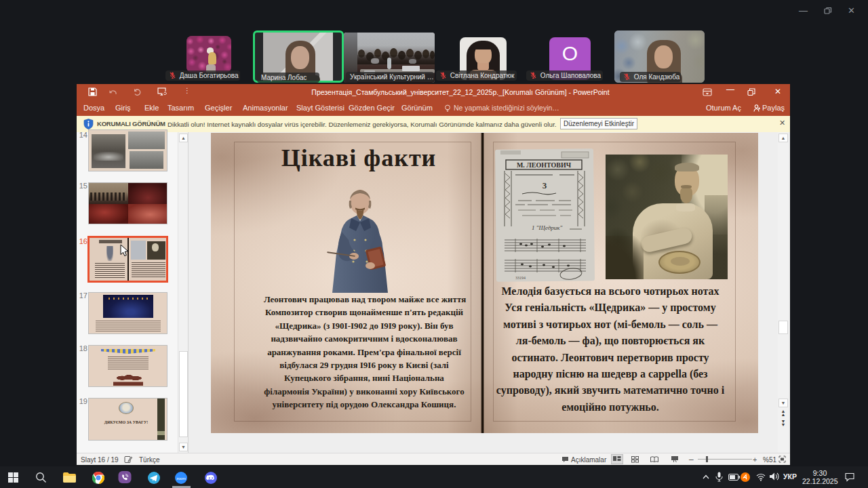 The width and height of the screenshot is (868, 488). Describe the element at coordinates (544, 165) in the screenshot. I see `svg-text: М. ЛЕОНТОВИЧ` at that location.